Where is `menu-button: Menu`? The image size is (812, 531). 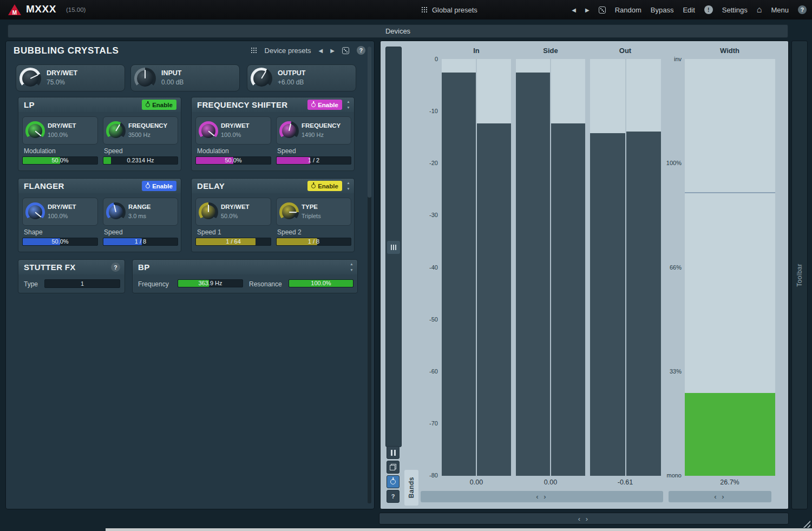
menu-button: Menu is located at coordinates (780, 10).